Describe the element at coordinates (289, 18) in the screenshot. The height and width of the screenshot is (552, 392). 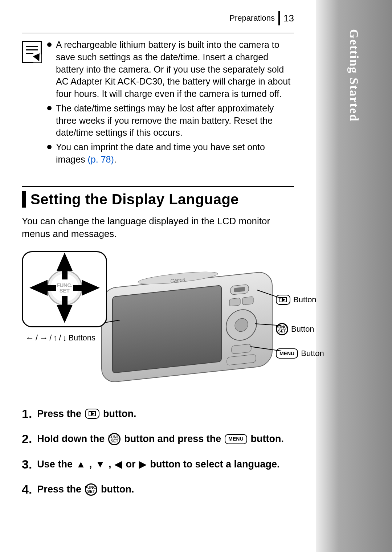
I see `page-number: 13` at that location.